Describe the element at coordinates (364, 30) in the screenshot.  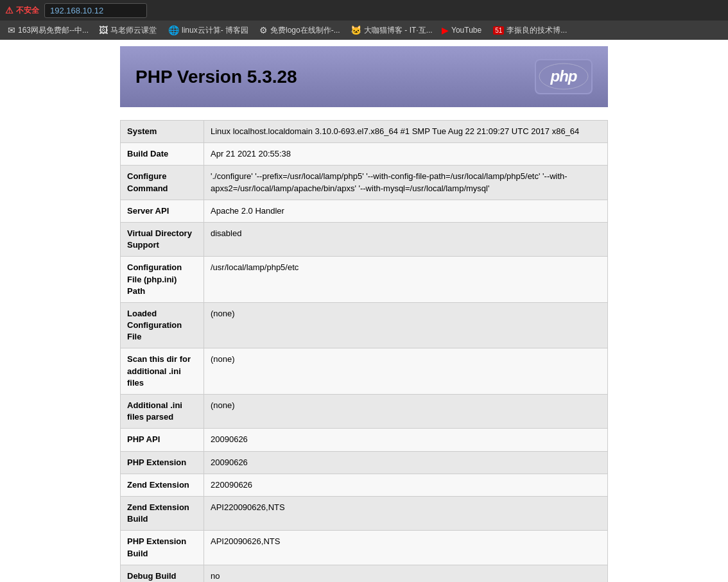
I see `bookmarks-bar: ✉ 163网易免费邮--中... 🖼 马老师云课堂 🌐 linux云计算- 博客…` at that location.